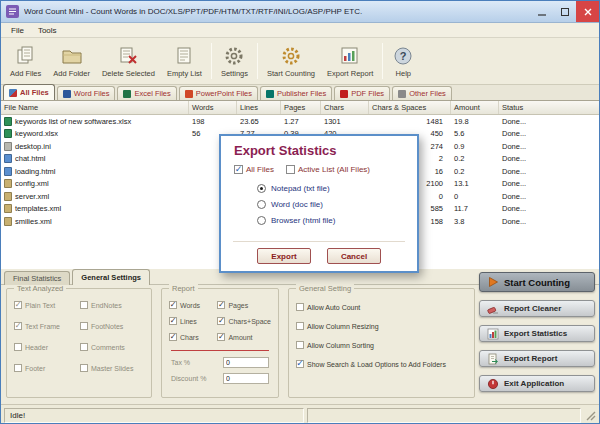 The width and height of the screenshot is (600, 424). What do you see at coordinates (382, 345) in the screenshot?
I see `checkbox-allow-column-sorting: Allow Column Sorting` at bounding box center [382, 345].